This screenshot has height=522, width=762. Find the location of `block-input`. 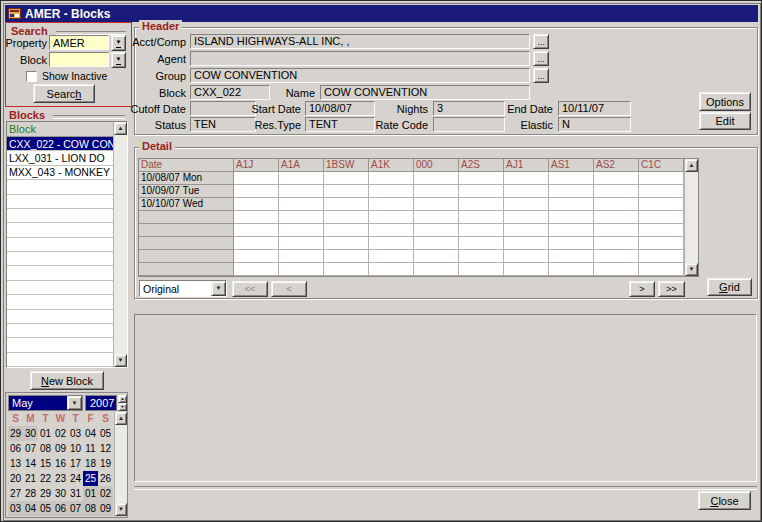

block-input is located at coordinates (79, 60).